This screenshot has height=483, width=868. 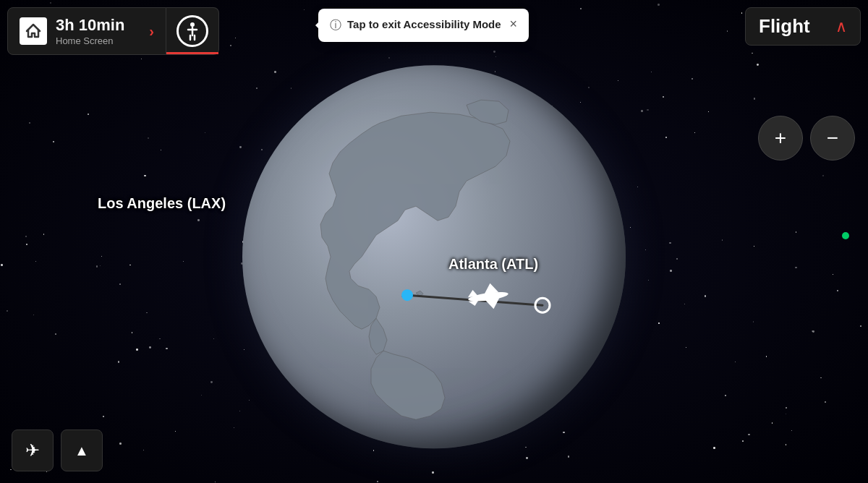 I want to click on tooltip-close-button: ×, so click(x=514, y=24).